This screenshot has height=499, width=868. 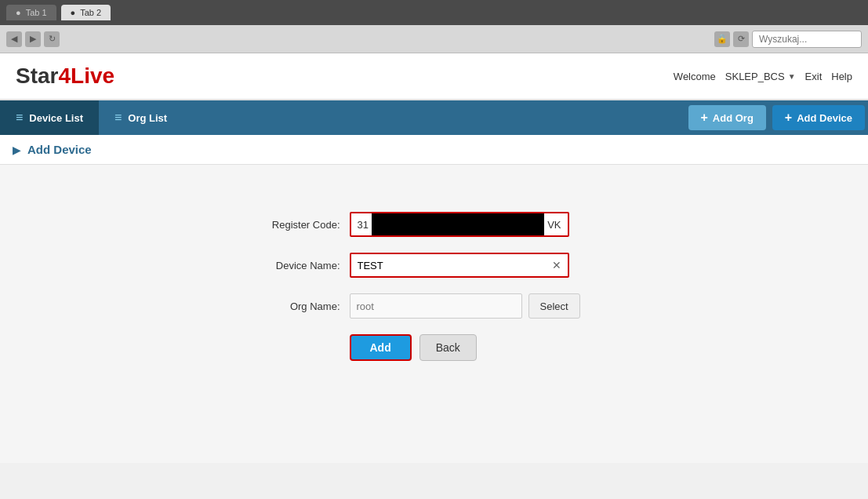 What do you see at coordinates (695, 77) in the screenshot?
I see `welcome-text: Welcome` at bounding box center [695, 77].